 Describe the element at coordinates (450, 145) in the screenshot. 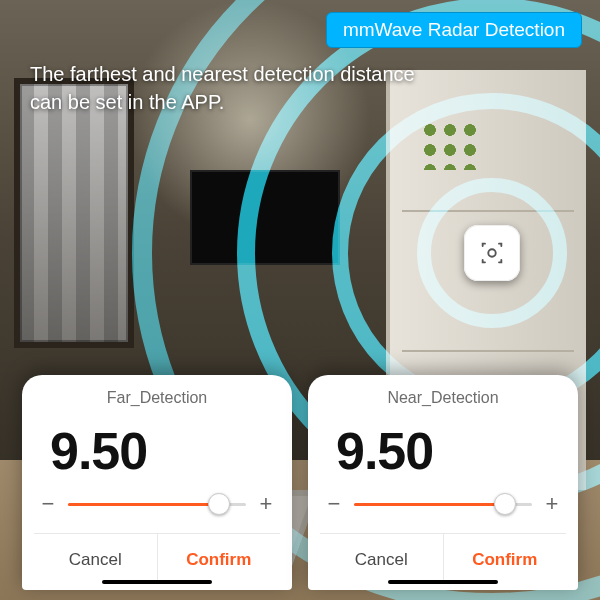

I see `plant` at that location.